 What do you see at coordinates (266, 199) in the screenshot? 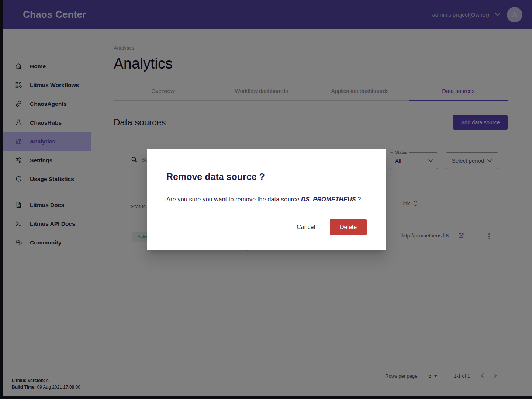
I see `remove-data-source-dialog: Remove data source ? Are you sure you wa…` at bounding box center [266, 199].